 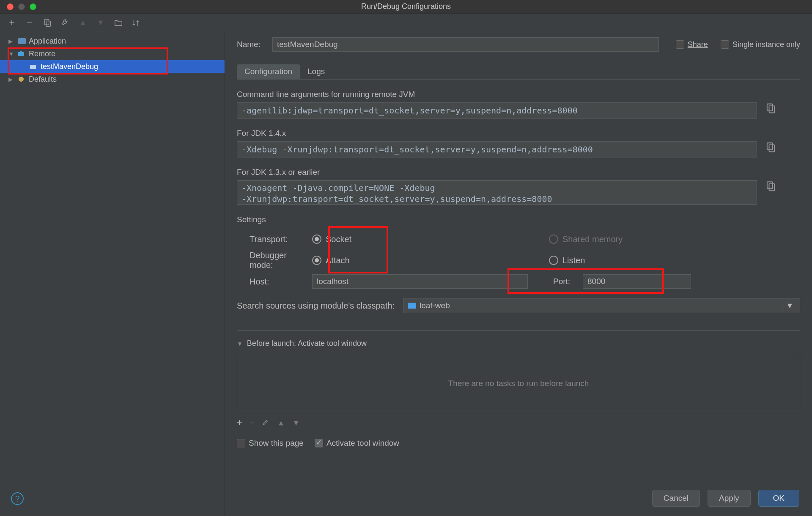 What do you see at coordinates (676, 498) in the screenshot?
I see `cancel-button: Cancel` at bounding box center [676, 498].